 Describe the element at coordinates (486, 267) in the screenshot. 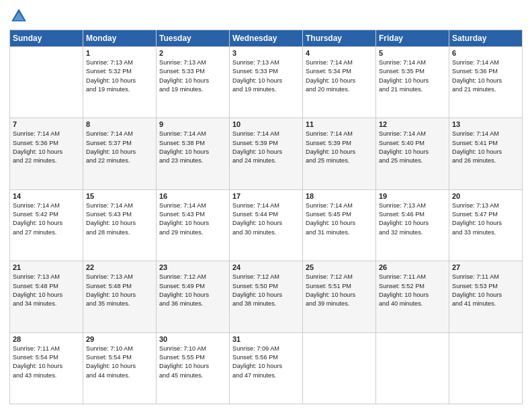

I see `day-number: 27` at that location.